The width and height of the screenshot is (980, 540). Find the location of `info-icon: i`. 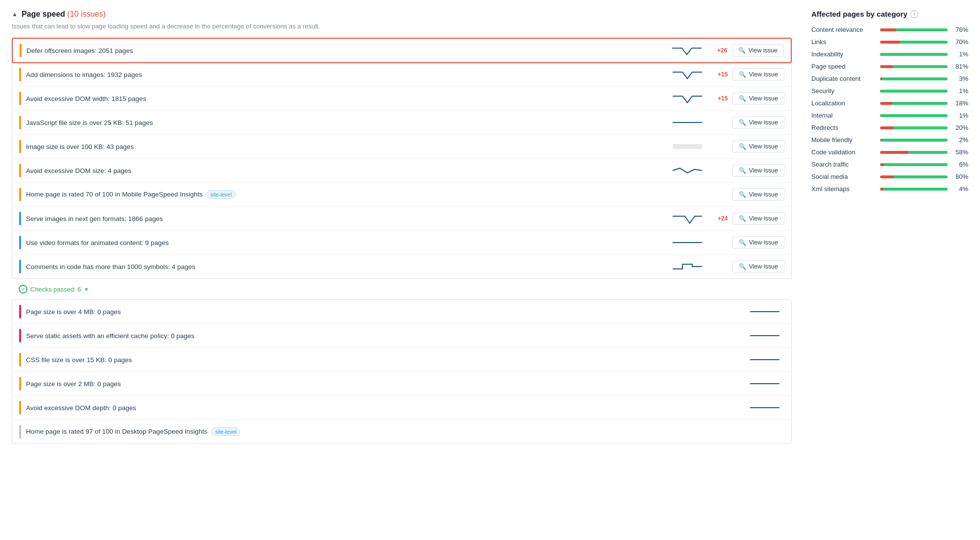

info-icon: i is located at coordinates (914, 14).